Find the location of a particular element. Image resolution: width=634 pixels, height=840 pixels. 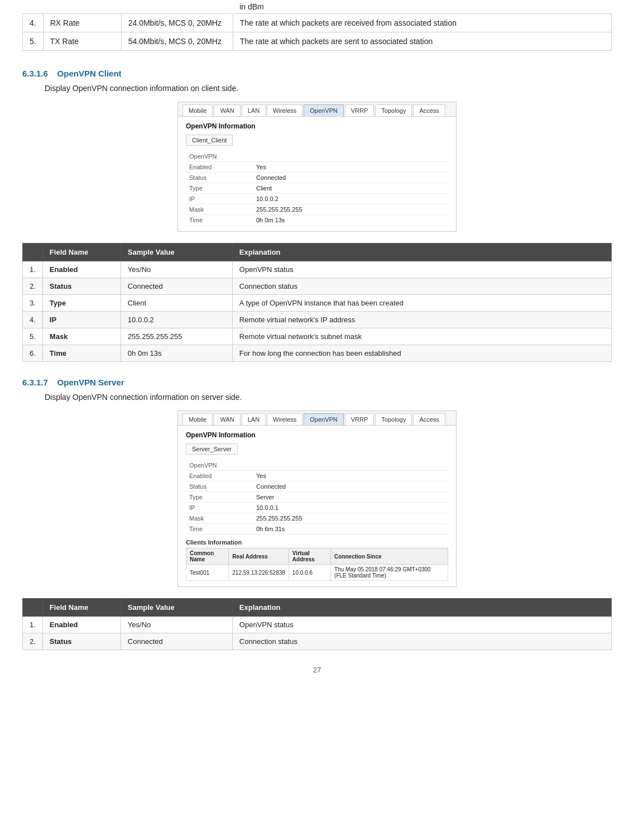

server-label-ip: IP is located at coordinates (219, 508).